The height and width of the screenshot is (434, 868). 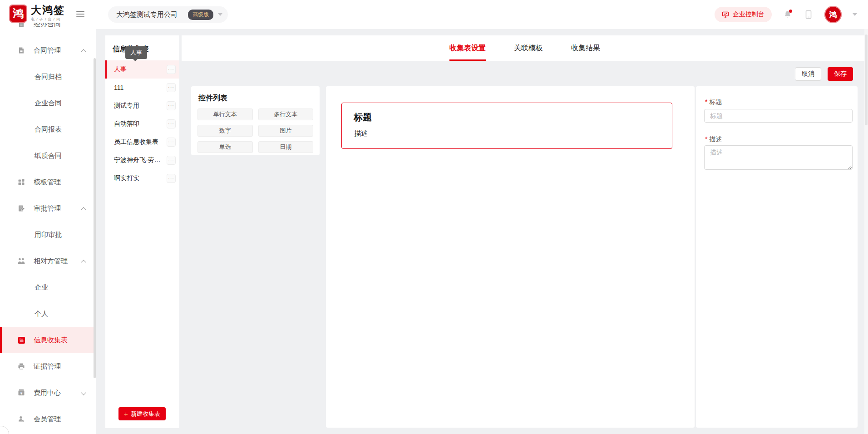 What do you see at coordinates (777, 257) in the screenshot?
I see `settings-form-panel: *标题 *描述` at bounding box center [777, 257].